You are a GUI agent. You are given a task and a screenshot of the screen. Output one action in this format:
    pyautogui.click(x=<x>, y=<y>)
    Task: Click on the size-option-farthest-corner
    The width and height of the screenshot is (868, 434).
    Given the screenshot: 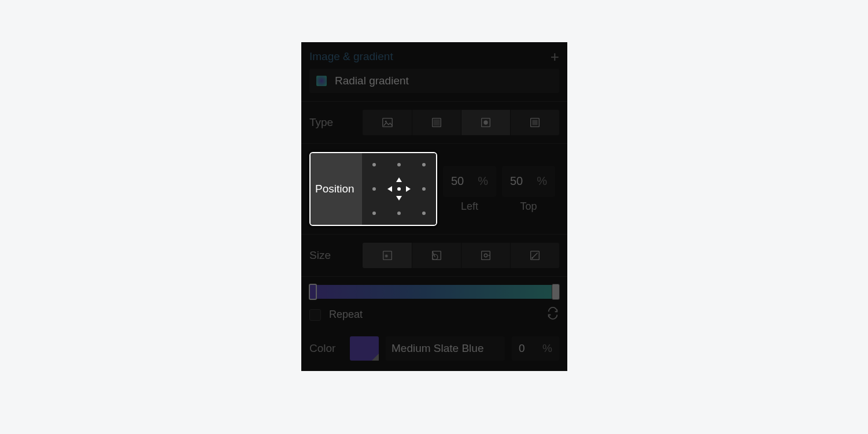 What is the action you would take?
    pyautogui.click(x=534, y=255)
    